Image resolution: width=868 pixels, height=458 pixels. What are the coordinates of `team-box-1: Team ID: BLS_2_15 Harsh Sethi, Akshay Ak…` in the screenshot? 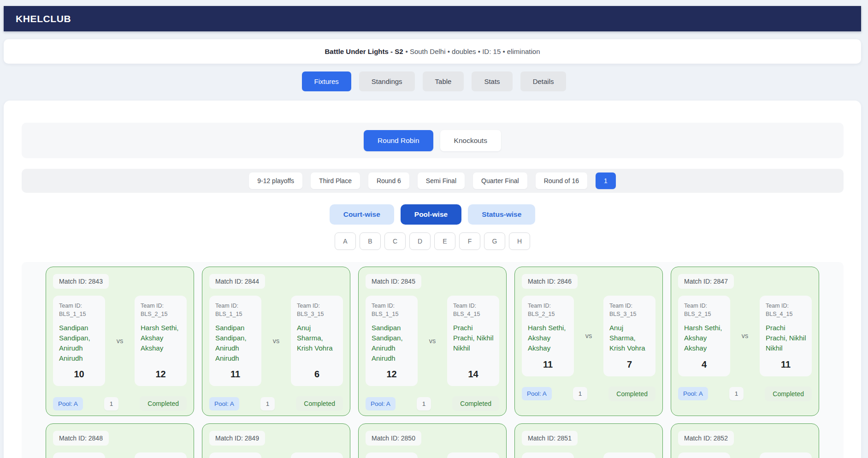 It's located at (548, 336).